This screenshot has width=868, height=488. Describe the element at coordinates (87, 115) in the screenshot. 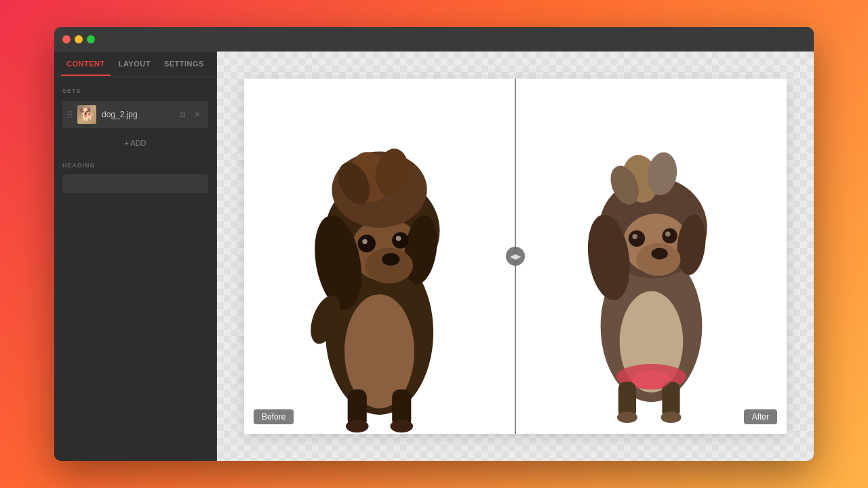

I see `set-thumbnail-image` at that location.